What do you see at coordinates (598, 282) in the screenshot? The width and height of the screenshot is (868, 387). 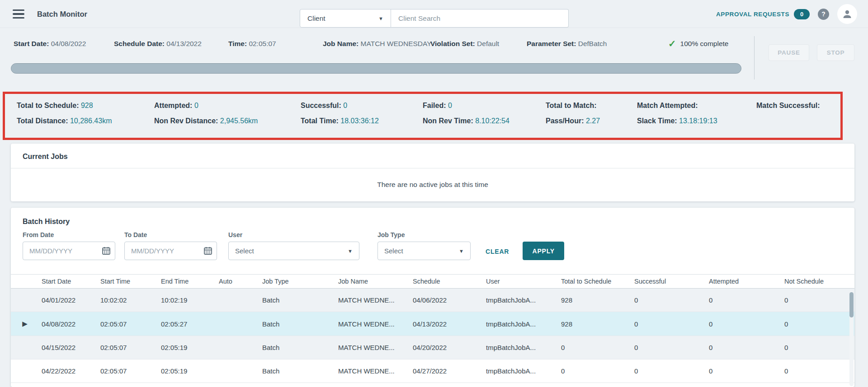 I see `column-header: Total to Schedule` at bounding box center [598, 282].